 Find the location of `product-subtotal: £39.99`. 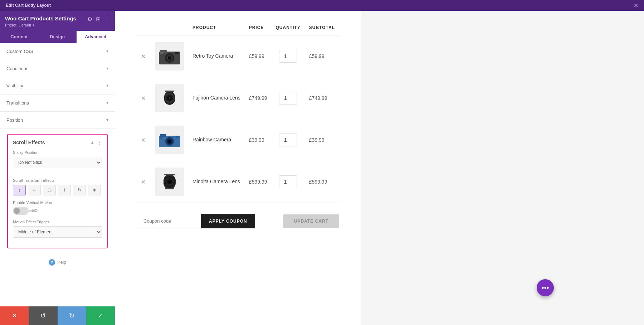

product-subtotal: £39.99 is located at coordinates (317, 140).